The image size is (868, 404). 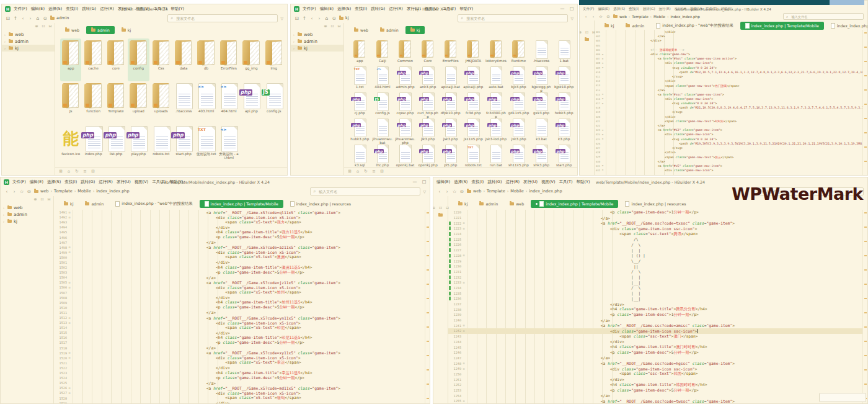 I want to click on tab-index_index-php-web-中的搜索结果: index_index.php - "web"中的搜索结果, so click(x=154, y=204).